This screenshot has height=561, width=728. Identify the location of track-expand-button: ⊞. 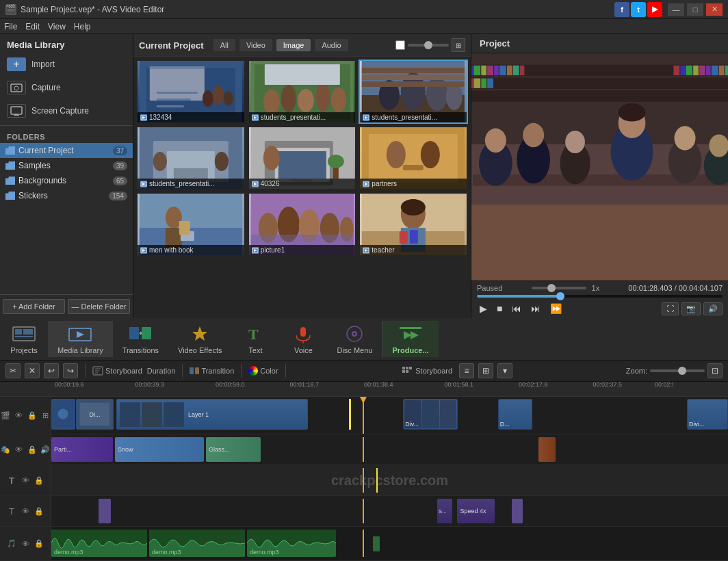
(46, 415).